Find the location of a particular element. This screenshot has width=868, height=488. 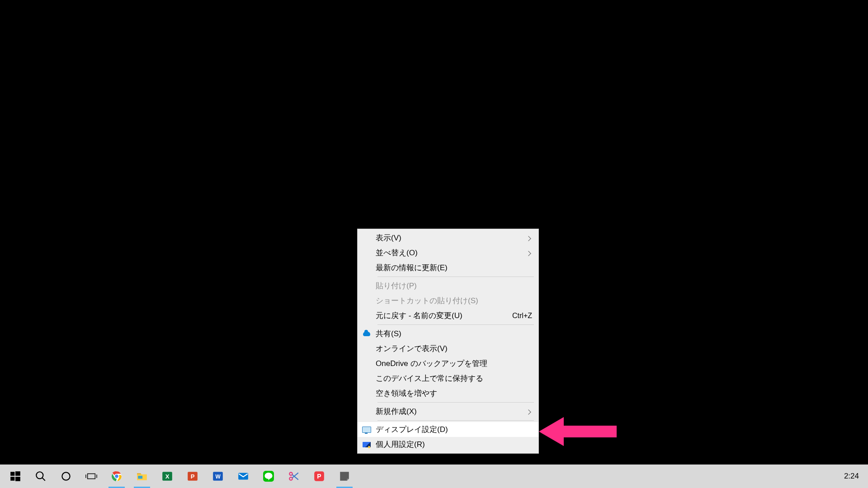

start-button is located at coordinates (15, 476).